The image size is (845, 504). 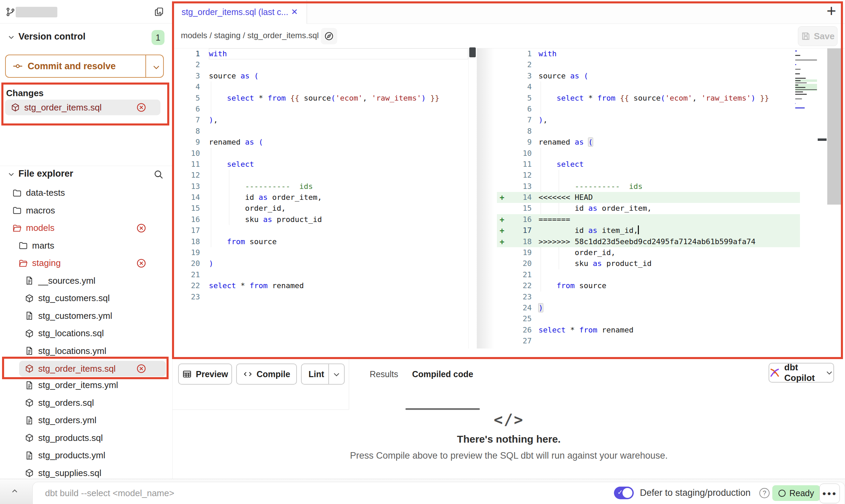 What do you see at coordinates (320, 208) in the screenshot?
I see `code-line-15: 15 order_id,` at bounding box center [320, 208].